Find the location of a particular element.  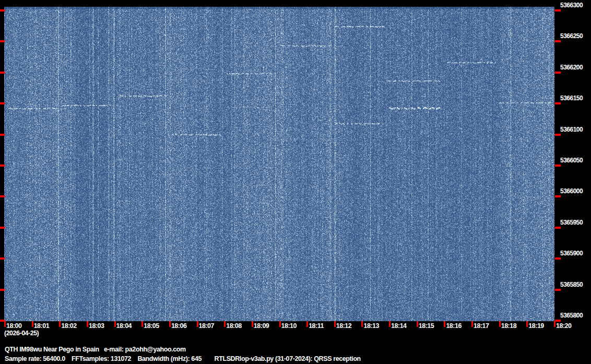

date-label: (2026-04-25) is located at coordinates (21, 333).